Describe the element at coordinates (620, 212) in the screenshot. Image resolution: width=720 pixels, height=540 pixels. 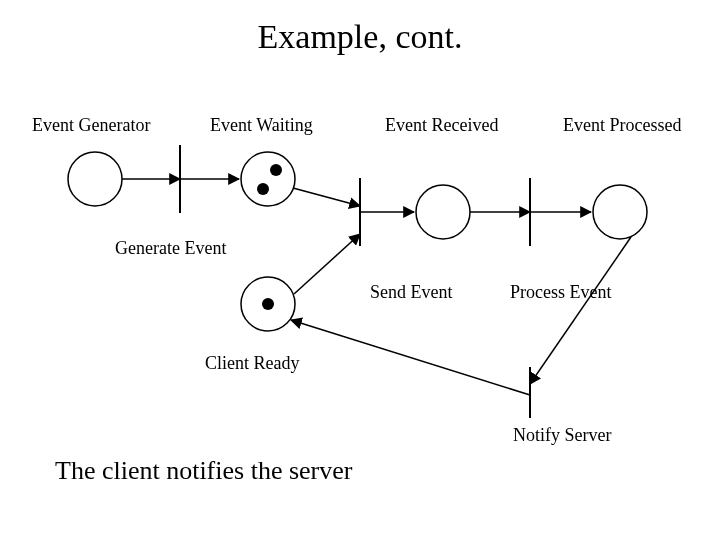
I see `place-event-processed` at that location.